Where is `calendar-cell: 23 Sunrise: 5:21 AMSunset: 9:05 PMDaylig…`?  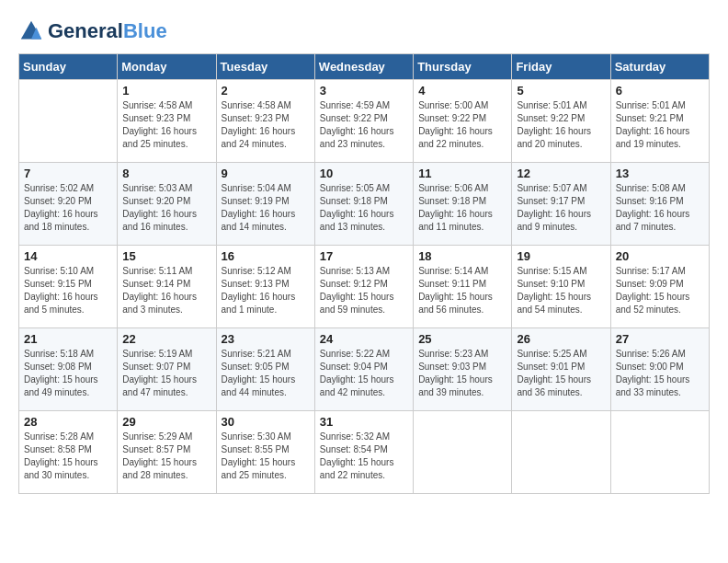 calendar-cell: 23 Sunrise: 5:21 AMSunset: 9:05 PMDaylig… is located at coordinates (265, 370).